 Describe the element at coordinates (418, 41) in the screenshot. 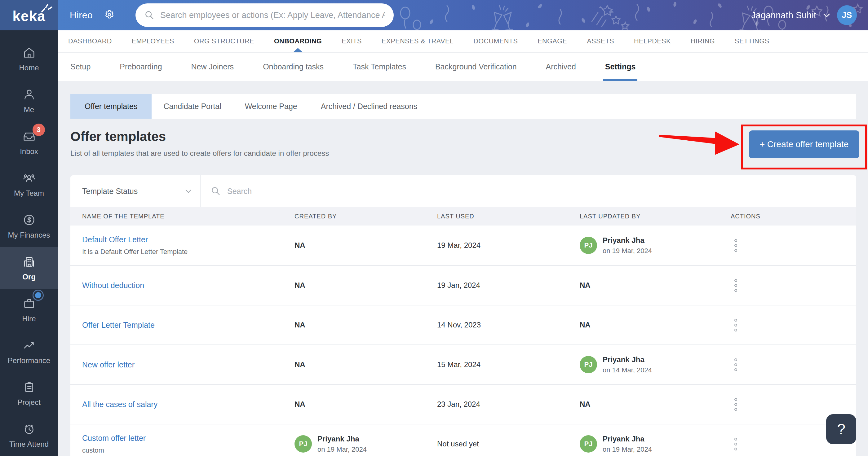

I see `nav-item-expenses-travel: EXPENSES & TRAVEL` at that location.